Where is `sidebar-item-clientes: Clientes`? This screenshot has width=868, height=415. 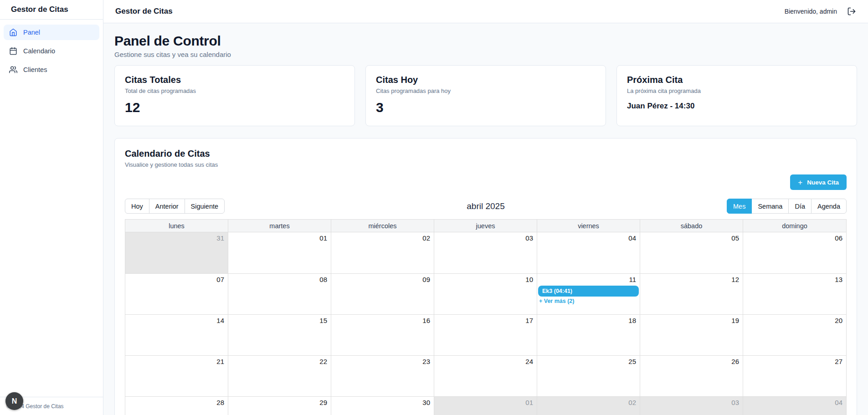 sidebar-item-clientes: Clientes is located at coordinates (51, 70).